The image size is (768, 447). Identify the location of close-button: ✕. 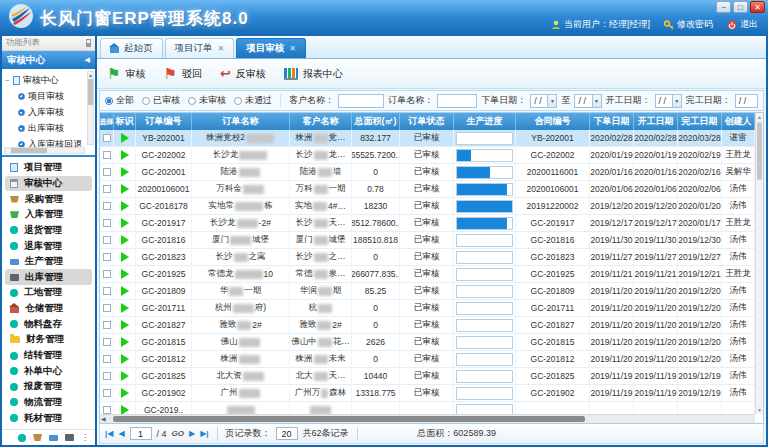
(758, 7).